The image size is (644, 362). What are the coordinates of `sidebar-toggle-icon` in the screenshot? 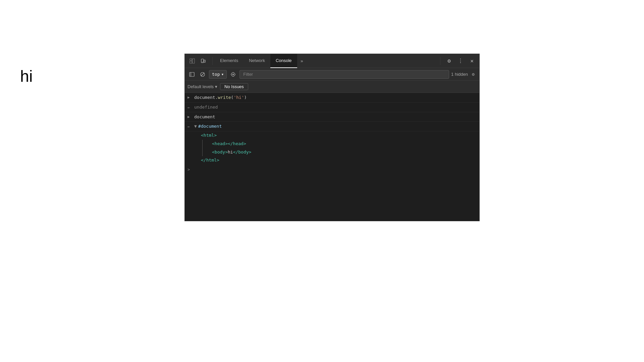 It's located at (192, 74).